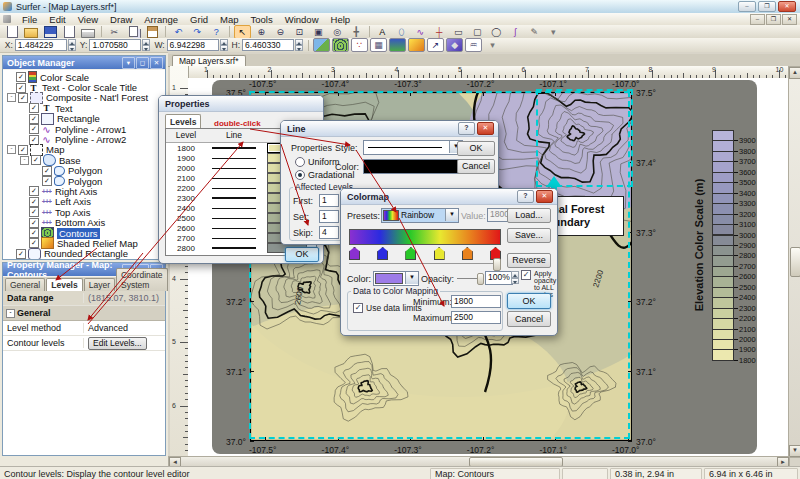 Image resolution: width=800 pixels, height=479 pixels. I want to click on menu-tools: Tools, so click(262, 20).